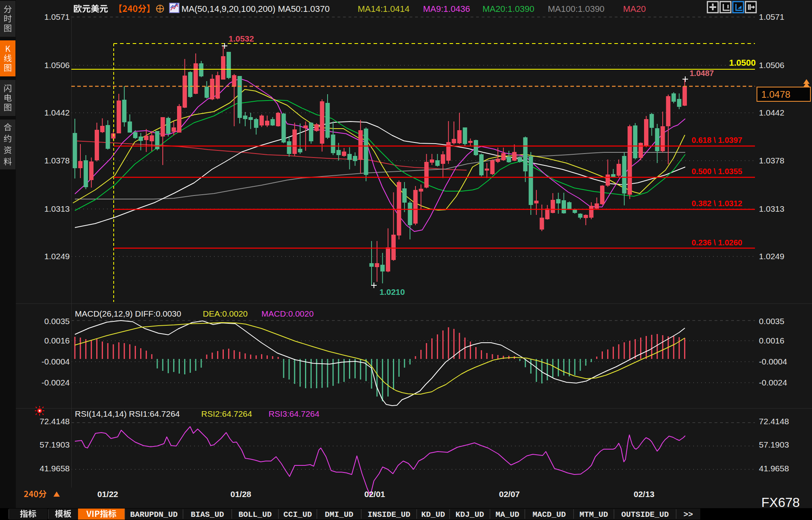 The width and height of the screenshot is (812, 520). I want to click on svg-text: RSI3:64.7264, so click(294, 414).